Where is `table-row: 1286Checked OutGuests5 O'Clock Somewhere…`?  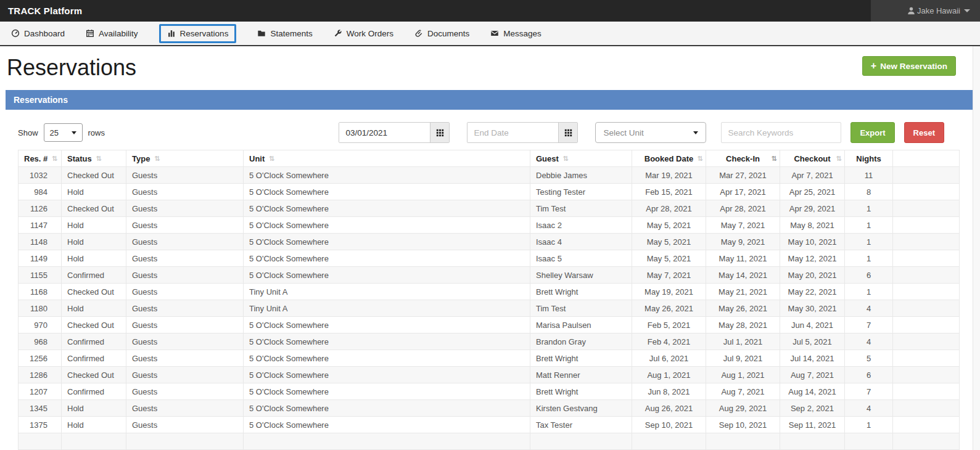 table-row: 1286Checked OutGuests5 O'Clock Somewhere… is located at coordinates (489, 375).